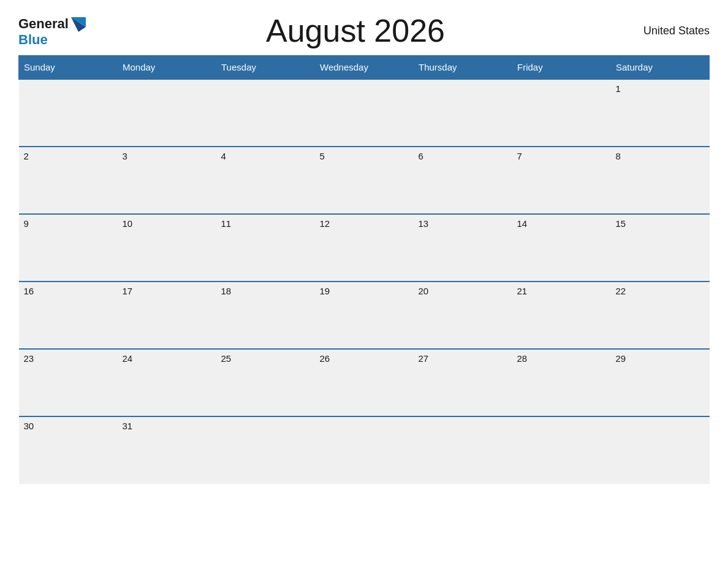 The height and width of the screenshot is (563, 728). I want to click on day-of-week-header: Tuesday, so click(266, 67).